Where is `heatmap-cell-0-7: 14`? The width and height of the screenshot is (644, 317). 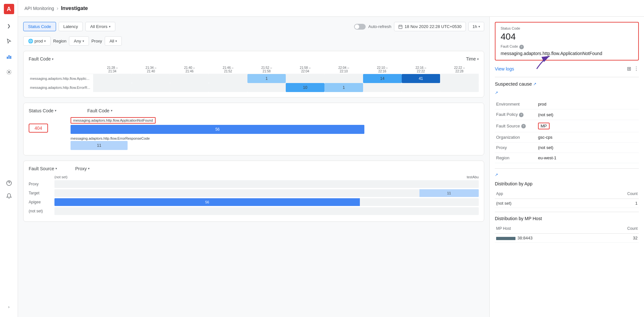
heatmap-cell-0-7: 14 is located at coordinates (382, 79).